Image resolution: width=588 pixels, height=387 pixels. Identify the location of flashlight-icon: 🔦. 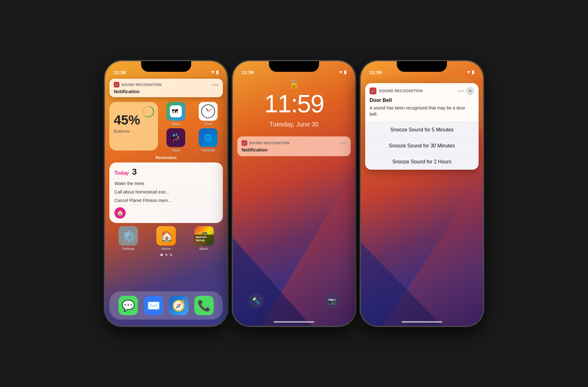
(256, 301).